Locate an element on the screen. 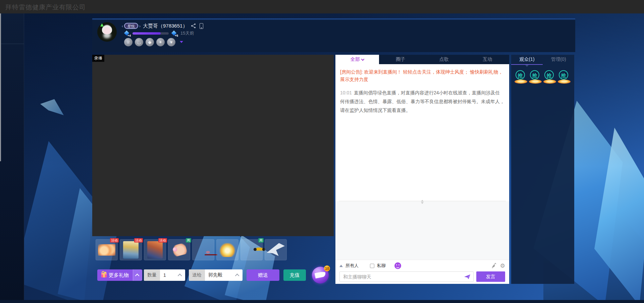  gift-item-anime-card: 活动 is located at coordinates (155, 250).